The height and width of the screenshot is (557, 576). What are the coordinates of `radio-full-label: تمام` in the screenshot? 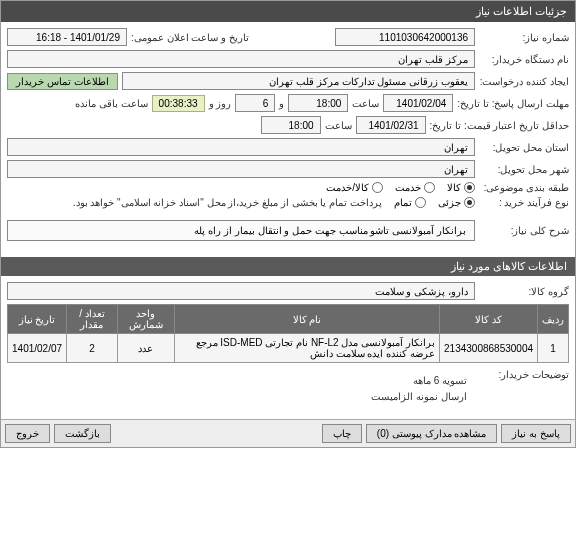 It's located at (403, 202).